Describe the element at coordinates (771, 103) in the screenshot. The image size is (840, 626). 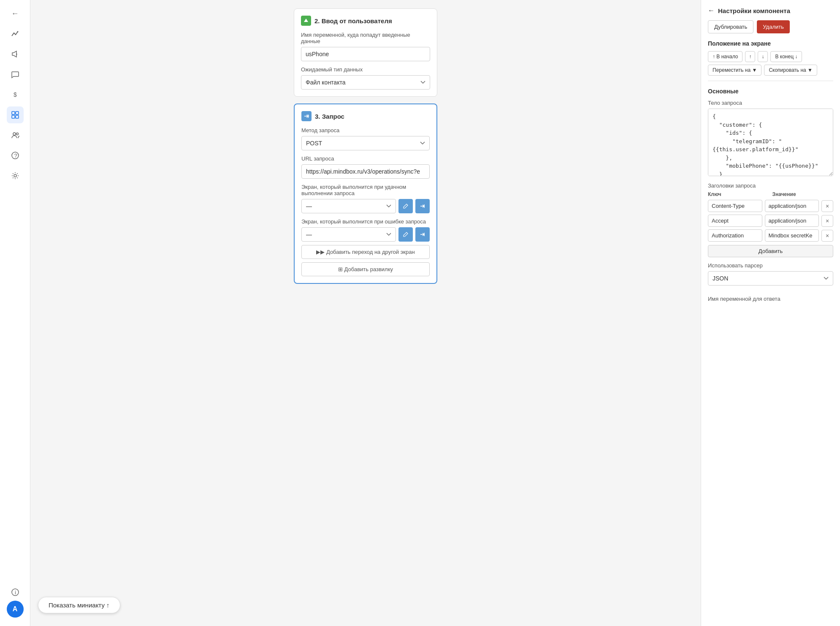
I see `request-body-label: Тело запроса` at that location.